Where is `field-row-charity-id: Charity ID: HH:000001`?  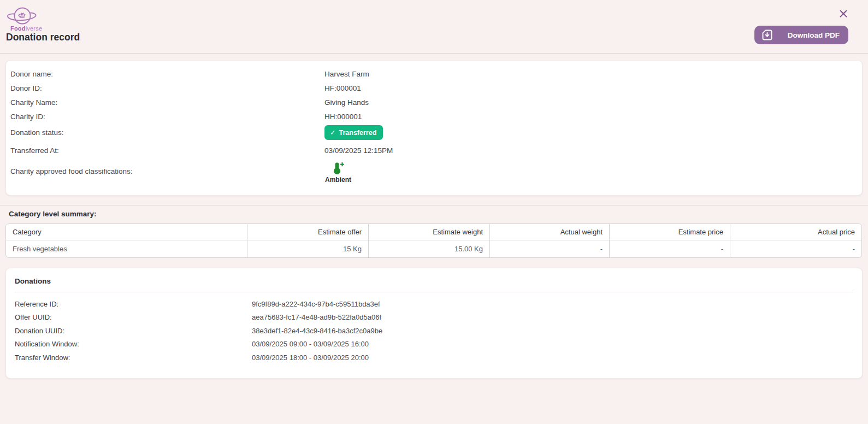
field-row-charity-id: Charity ID: HH:000001 is located at coordinates (434, 116).